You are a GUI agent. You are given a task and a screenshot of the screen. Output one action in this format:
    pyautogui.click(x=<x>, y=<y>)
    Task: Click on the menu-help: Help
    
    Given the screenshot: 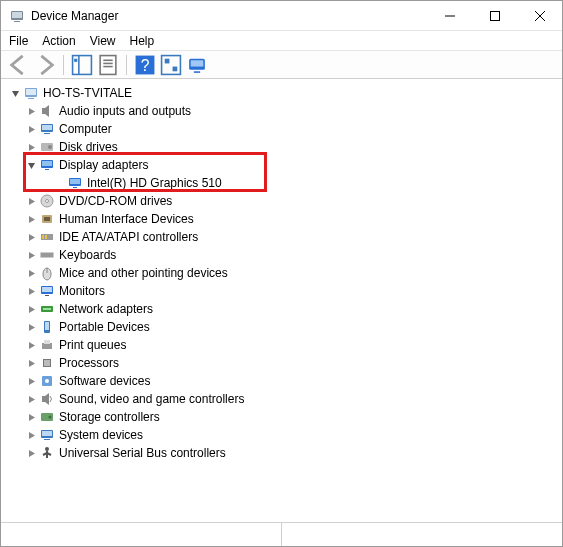 What is the action you would take?
    pyautogui.click(x=142, y=41)
    